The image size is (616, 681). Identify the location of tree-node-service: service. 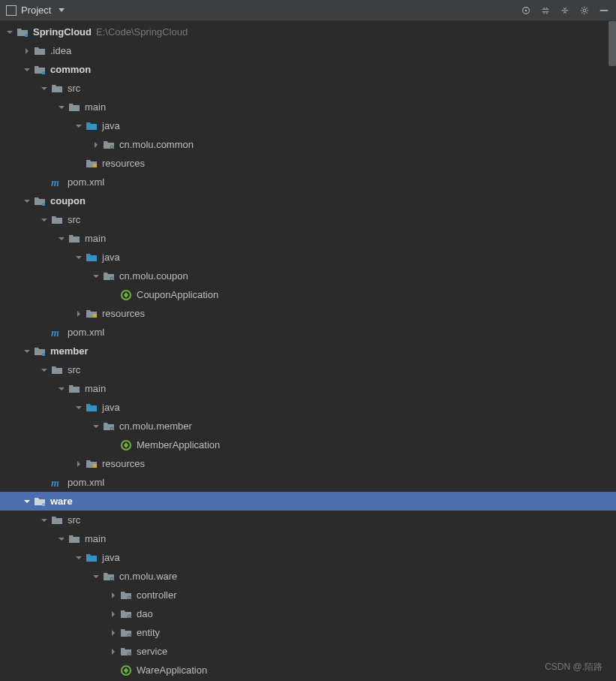
(308, 652).